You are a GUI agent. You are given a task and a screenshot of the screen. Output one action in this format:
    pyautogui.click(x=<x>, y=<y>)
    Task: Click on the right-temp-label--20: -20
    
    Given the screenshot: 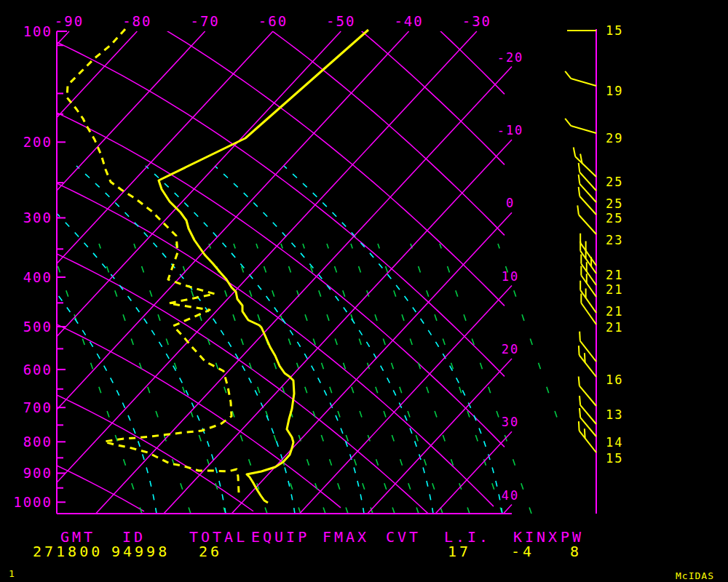 What is the action you would take?
    pyautogui.click(x=511, y=58)
    